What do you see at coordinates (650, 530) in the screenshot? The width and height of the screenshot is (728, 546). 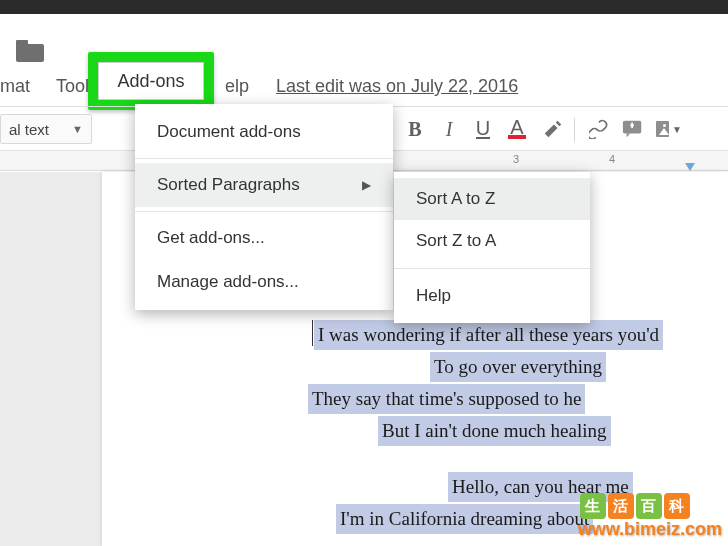 I see `watermark-url: www.bimeiz.com` at bounding box center [650, 530].